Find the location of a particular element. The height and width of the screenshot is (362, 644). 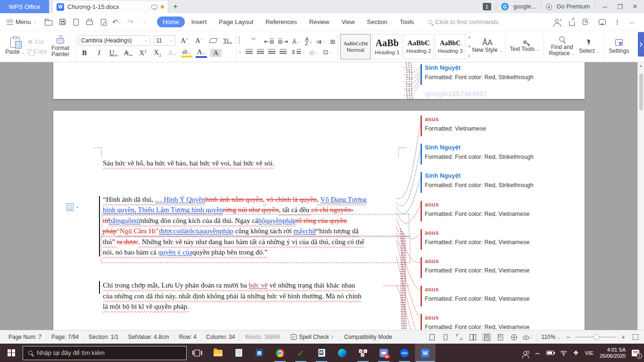

spell-check-button: ✓ Spell Check › is located at coordinates (312, 337).